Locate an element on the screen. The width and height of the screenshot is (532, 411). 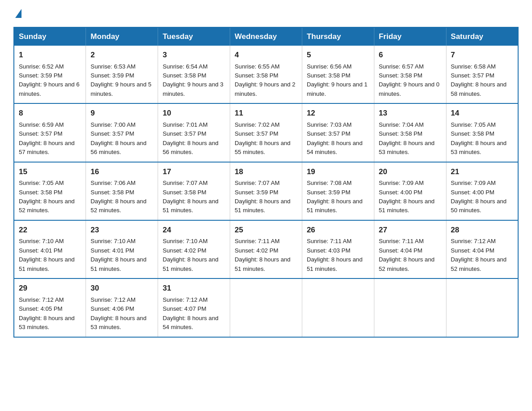
day-number: 27 is located at coordinates (410, 230).